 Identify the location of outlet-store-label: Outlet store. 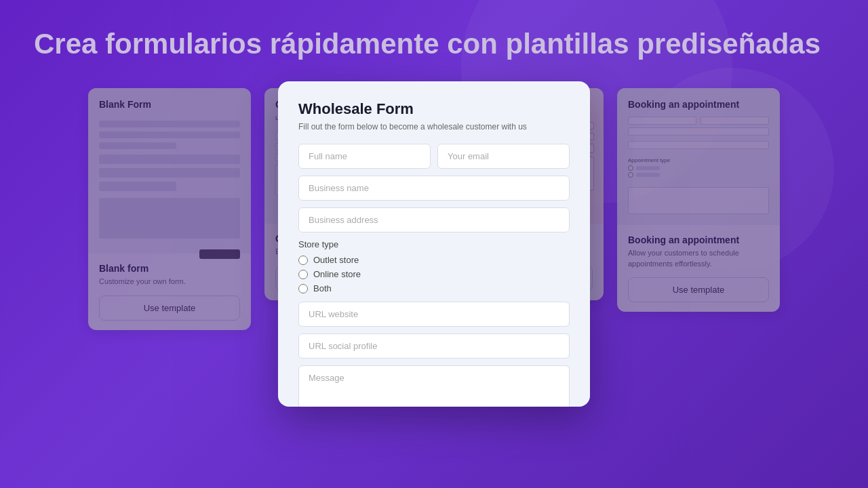
(336, 260).